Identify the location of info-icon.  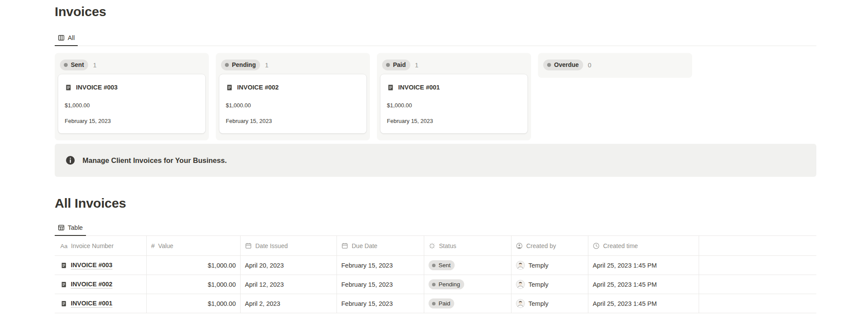
(70, 160).